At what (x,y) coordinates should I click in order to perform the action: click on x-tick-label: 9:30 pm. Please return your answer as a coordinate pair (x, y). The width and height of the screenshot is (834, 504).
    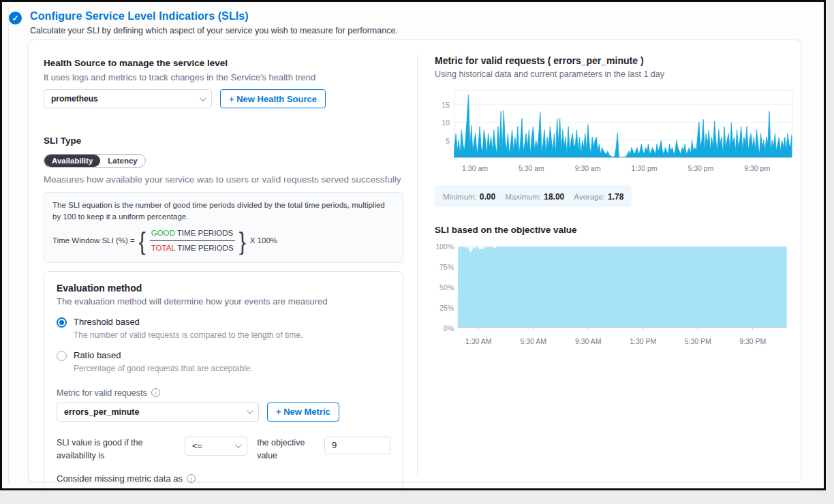
    Looking at the image, I should click on (757, 168).